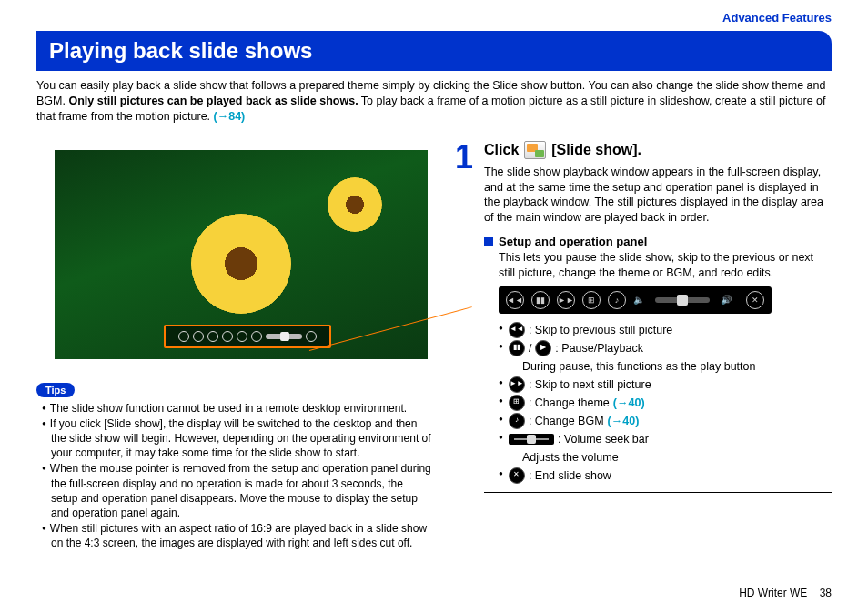 The image size is (868, 612). Describe the element at coordinates (773, 593) in the screenshot. I see `footer-product: HD Writer WE` at that location.